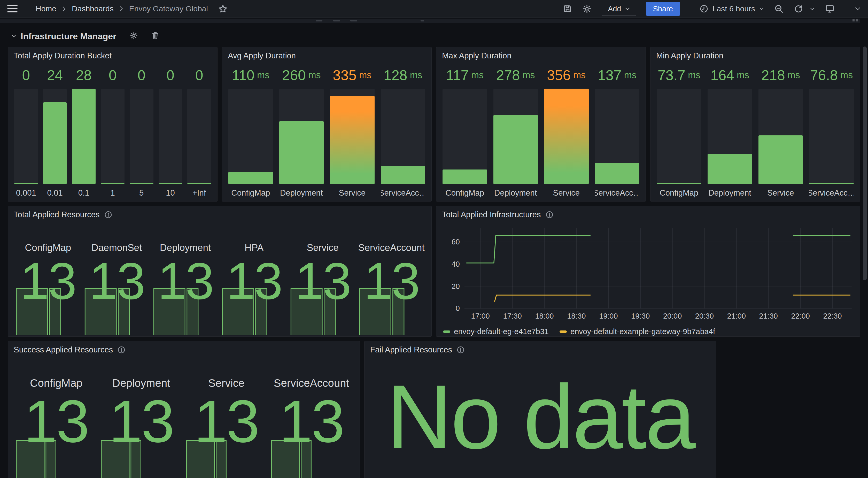  I want to click on bar-column: 164msDeployment, so click(730, 131).